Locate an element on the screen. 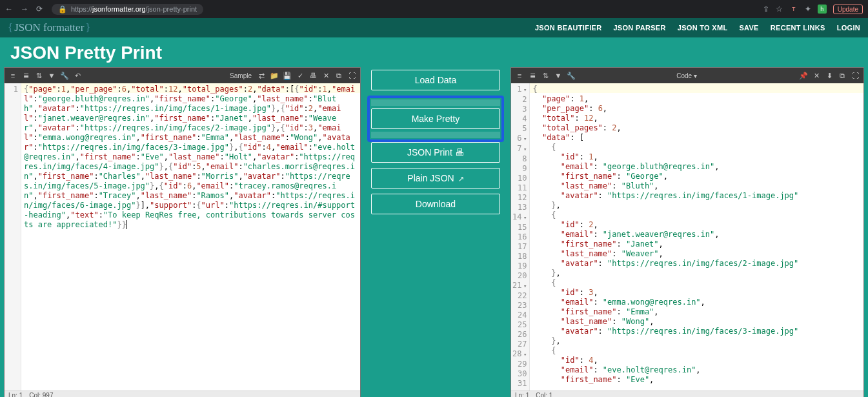 This screenshot has width=868, height=397. browser-chrome: ← → ⟳ 🔒 https://jsonformatter.org/json-p… is located at coordinates (434, 9).